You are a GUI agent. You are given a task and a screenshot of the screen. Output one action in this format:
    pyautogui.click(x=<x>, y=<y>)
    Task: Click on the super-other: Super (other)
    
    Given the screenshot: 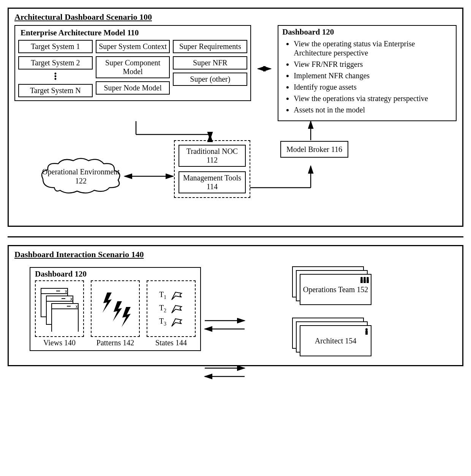 What is the action you would take?
    pyautogui.click(x=210, y=79)
    